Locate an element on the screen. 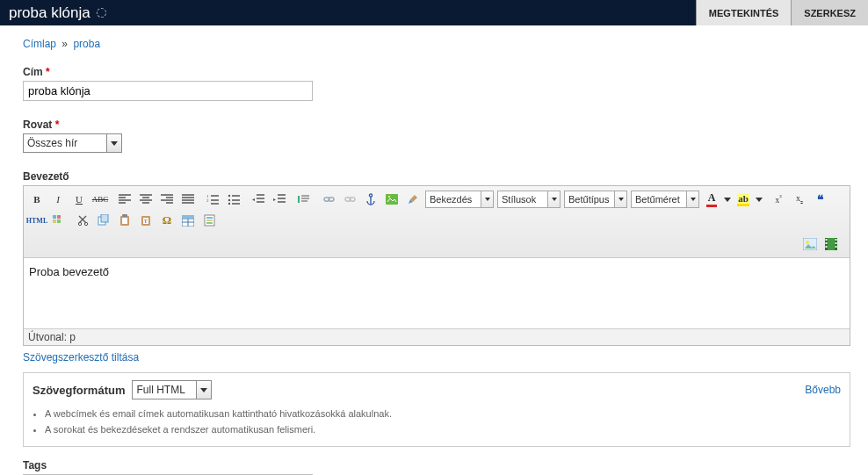 The width and height of the screenshot is (868, 475). cleanup-button is located at coordinates (413, 199).